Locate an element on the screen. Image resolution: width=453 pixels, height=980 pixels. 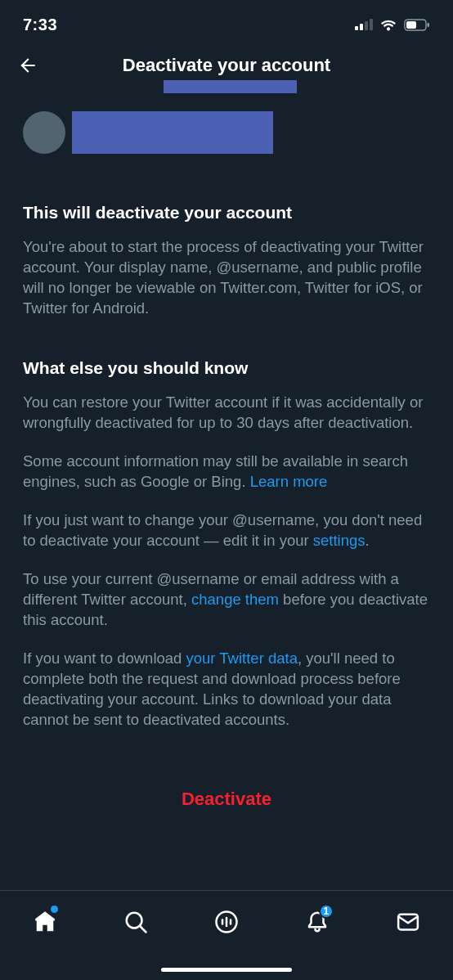
status-bar: 7:33 is located at coordinates (226, 20).